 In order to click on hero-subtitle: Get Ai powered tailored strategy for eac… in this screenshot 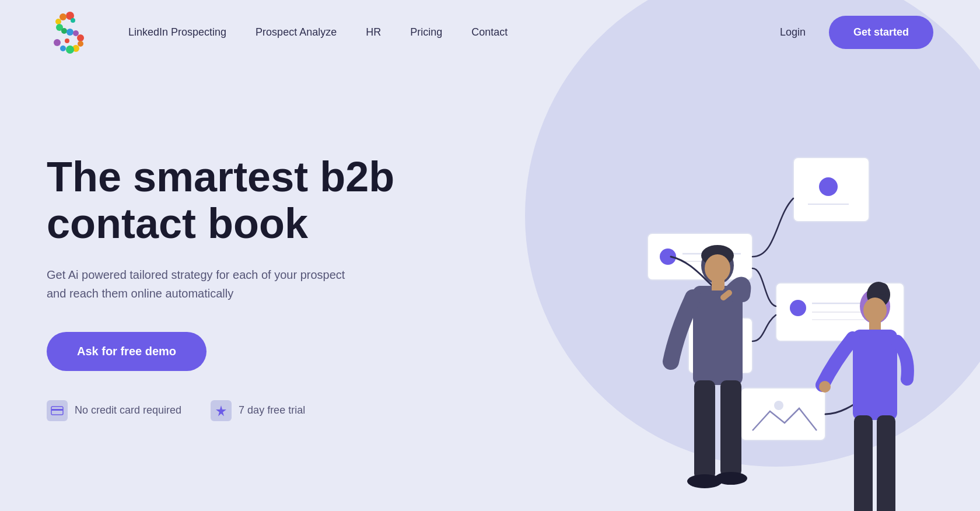, I will do `click(204, 284)`.